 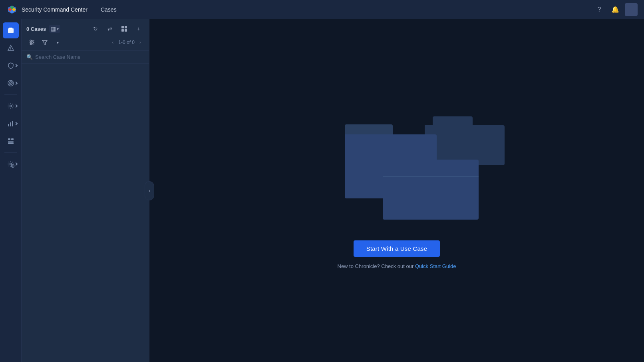 I want to click on refresh-icon: ↻, so click(x=95, y=29).